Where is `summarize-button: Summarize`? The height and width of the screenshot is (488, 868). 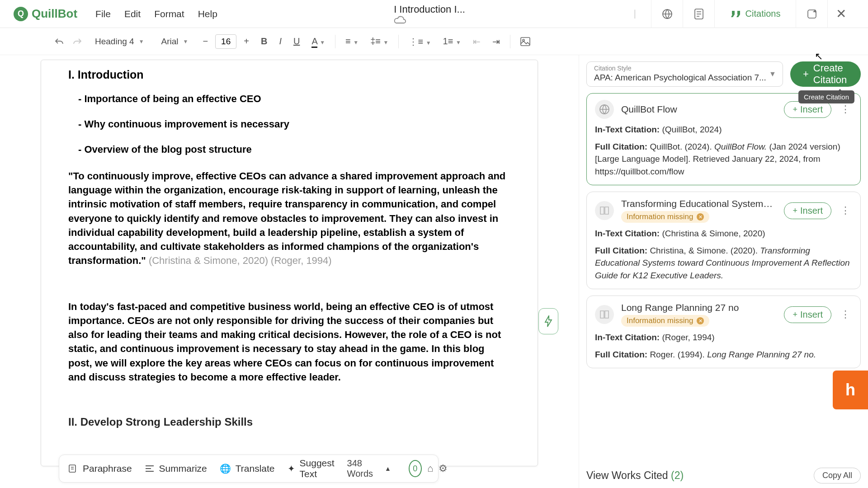
summarize-button: Summarize is located at coordinates (176, 469).